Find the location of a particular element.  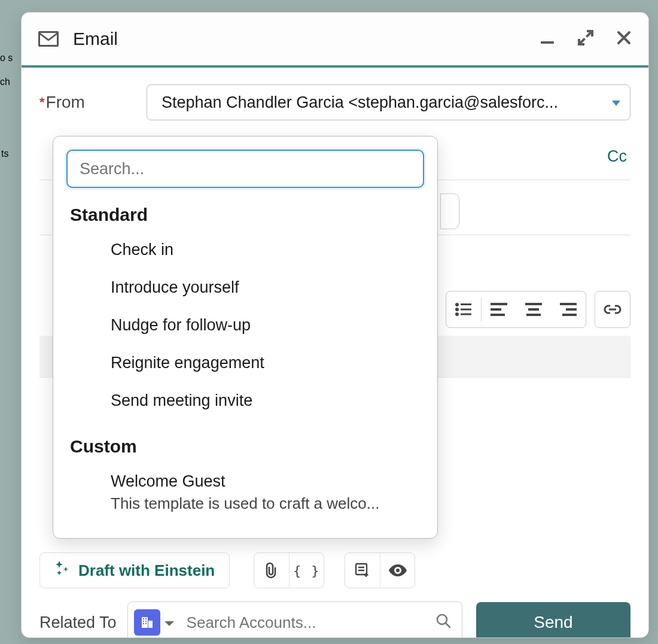

insert-merge-field-button: { } is located at coordinates (306, 570).